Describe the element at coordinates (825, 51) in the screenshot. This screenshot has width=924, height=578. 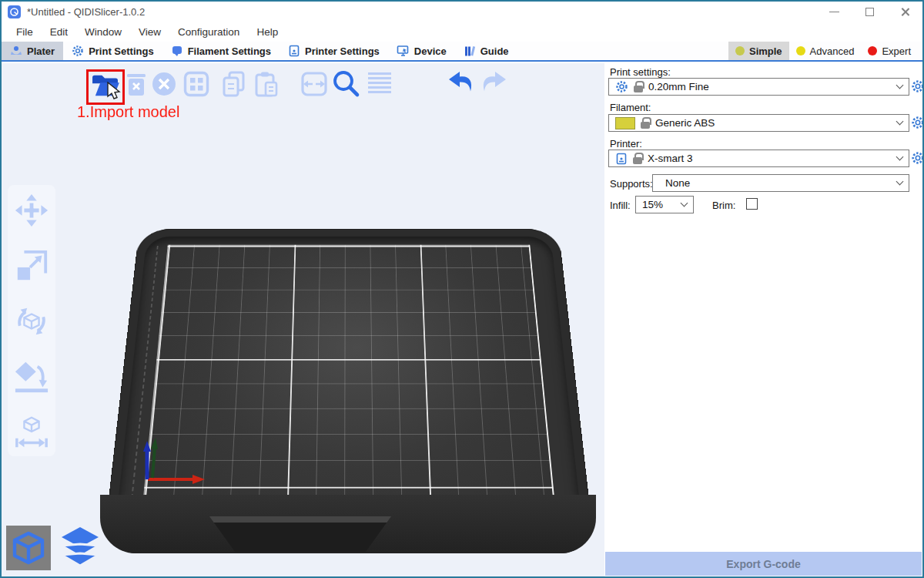
I see `mode-selector: Simple Advanced Expert` at that location.